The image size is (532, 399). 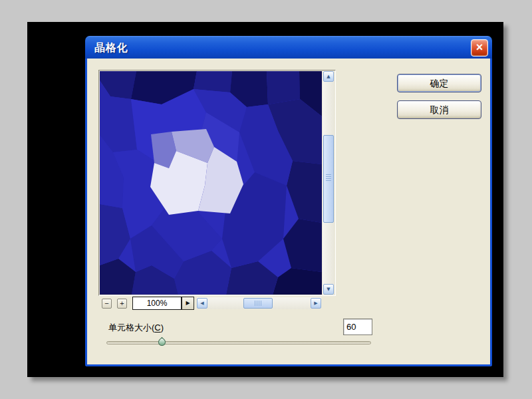 What do you see at coordinates (122, 303) in the screenshot?
I see `zoom-in-icon: +` at bounding box center [122, 303].